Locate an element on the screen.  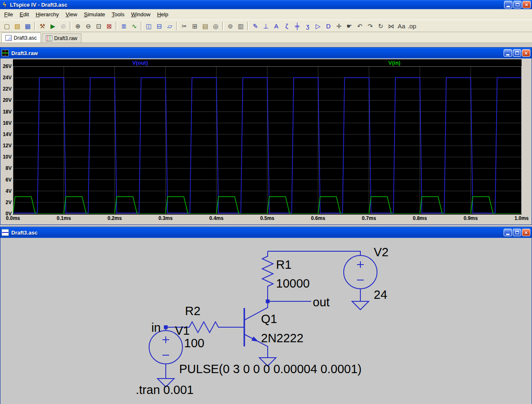
find-button: ◎ is located at coordinates (215, 26).